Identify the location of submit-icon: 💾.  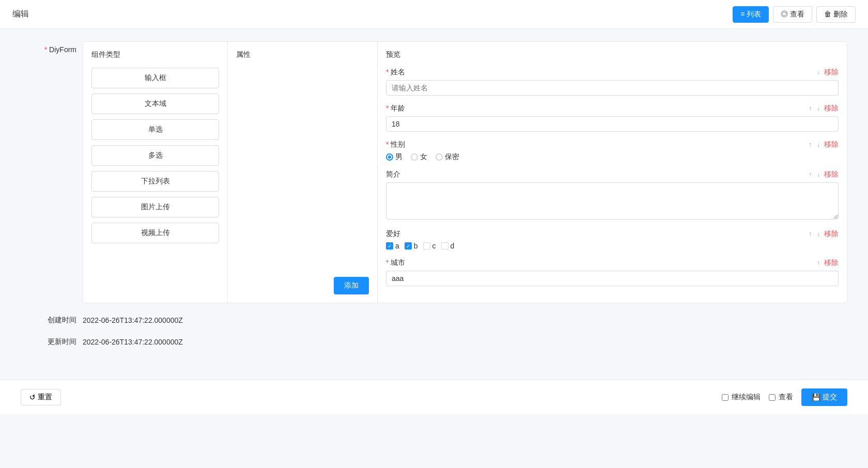
(816, 397).